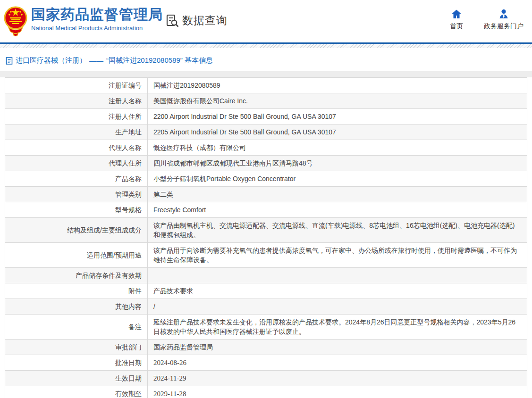 Image resolution: width=532 pixels, height=398 pixels. I want to click on table-row: 适用范围/预期用途该产品用于向诊断为需要补充氧气的患者提供高浓度氧气，可在家中、…, so click(266, 256).